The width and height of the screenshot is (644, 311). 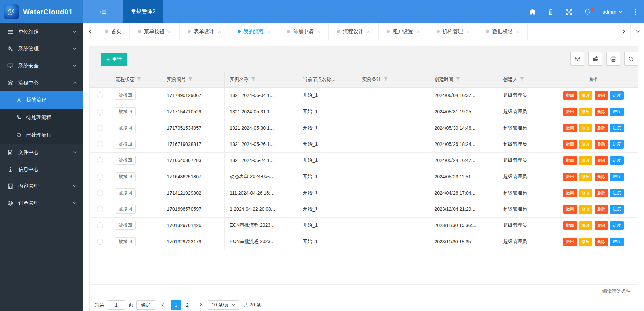 What do you see at coordinates (224, 305) in the screenshot?
I see `page-size-select: 10 条/页` at bounding box center [224, 305].